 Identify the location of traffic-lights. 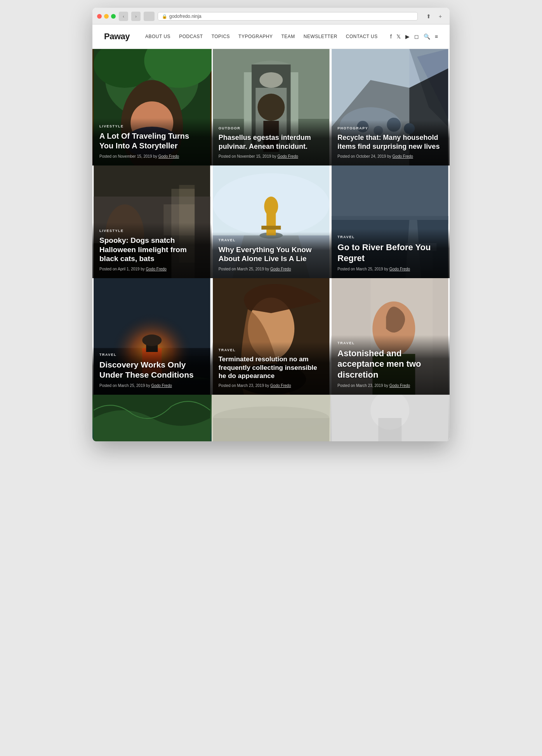
(106, 16).